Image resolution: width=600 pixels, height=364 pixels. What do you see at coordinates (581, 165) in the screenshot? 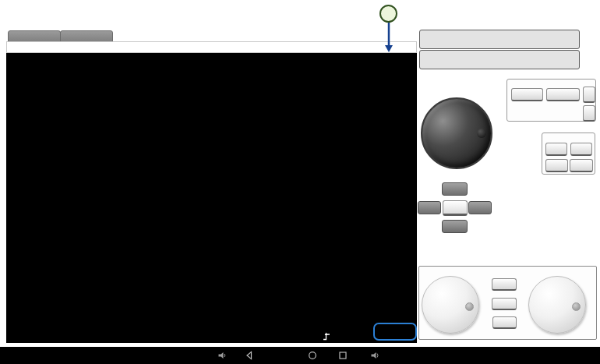
I see `menu-measure-button` at bounding box center [581, 165].